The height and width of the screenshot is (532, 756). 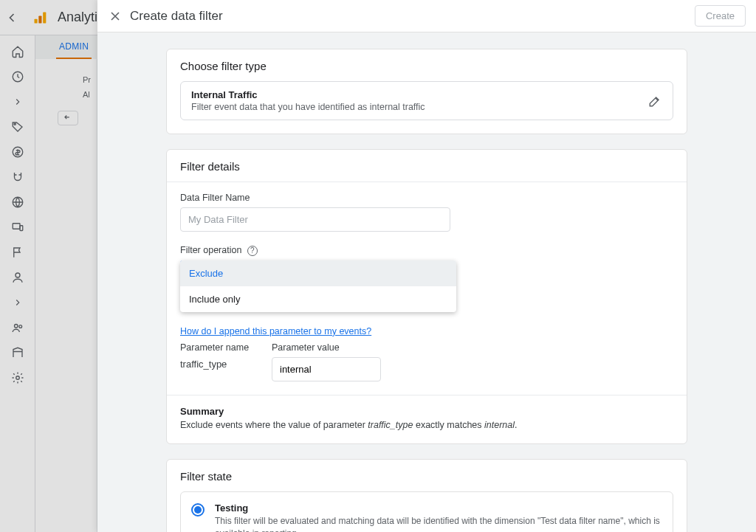 I want to click on filter-state-list: Testing This filter will be evaluated an…, so click(x=427, y=512).